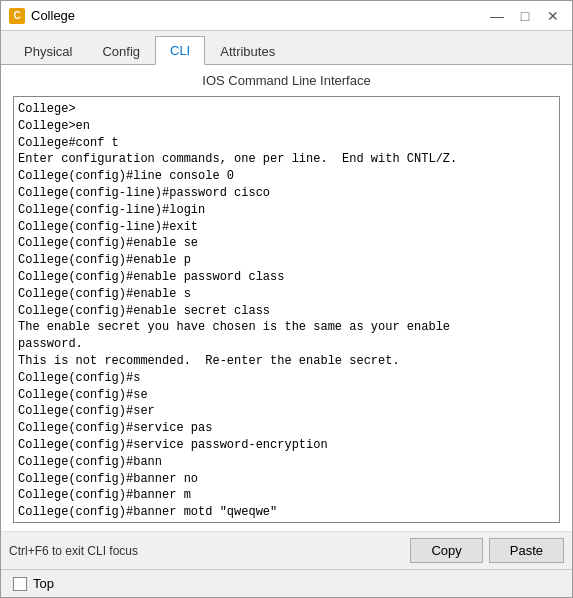 The width and height of the screenshot is (573, 598). I want to click on minimize-button: —, so click(497, 16).